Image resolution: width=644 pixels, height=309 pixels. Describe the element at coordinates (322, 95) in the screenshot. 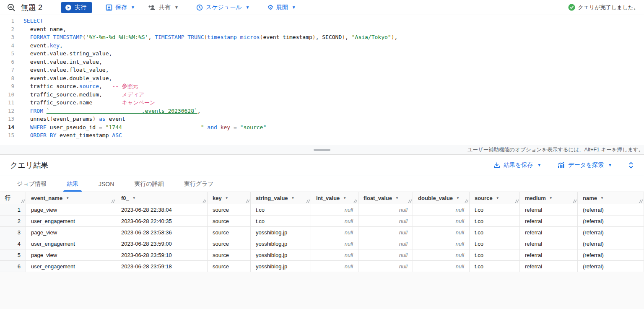

I see `code-line: 10 traffic_source.medium, -- メディア` at that location.